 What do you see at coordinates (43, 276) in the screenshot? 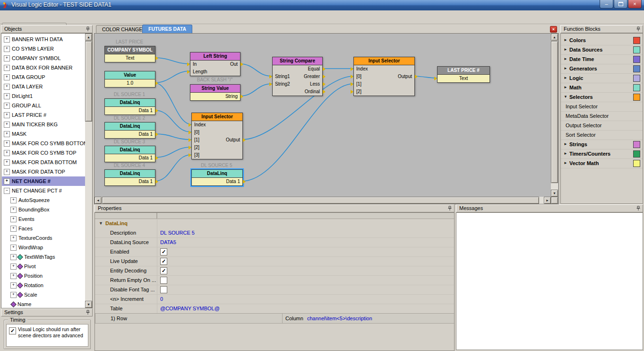
I see `tree-item: +Position` at bounding box center [43, 276].